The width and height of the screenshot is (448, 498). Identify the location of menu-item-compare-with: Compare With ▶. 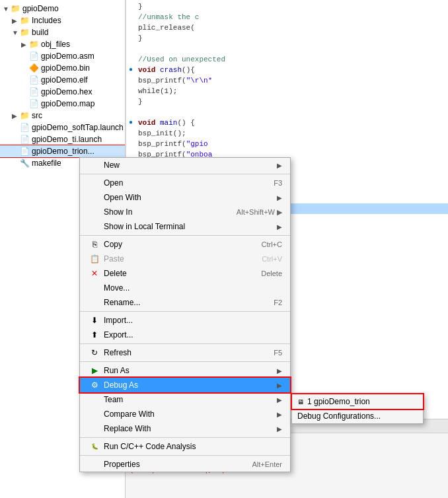
(185, 414).